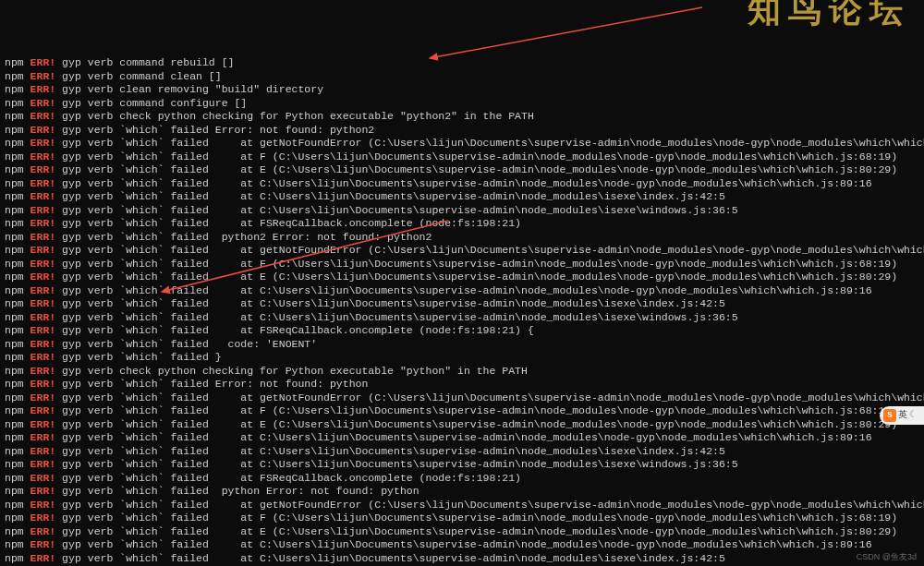  Describe the element at coordinates (462, 358) in the screenshot. I see `log-line: npm ERR! gyp verb `which` failed }` at that location.